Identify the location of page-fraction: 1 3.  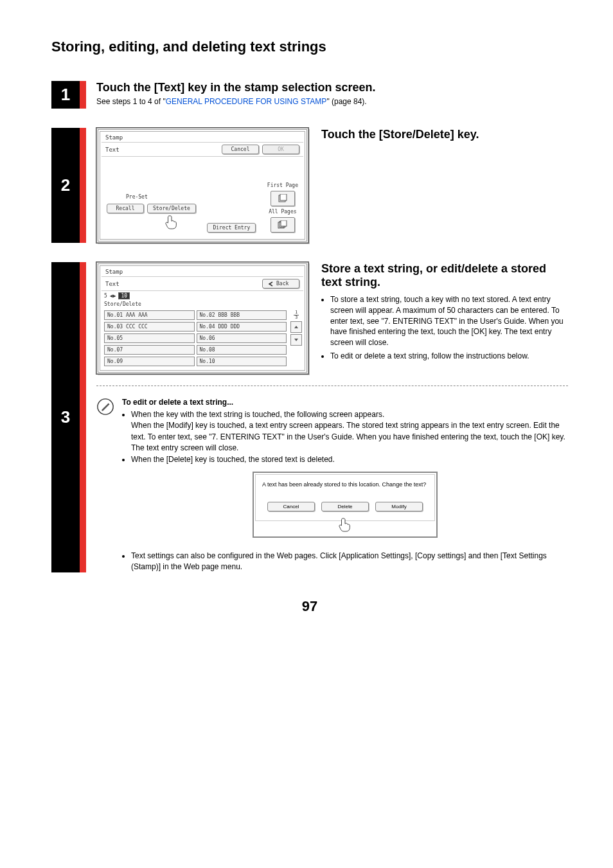
(296, 315).